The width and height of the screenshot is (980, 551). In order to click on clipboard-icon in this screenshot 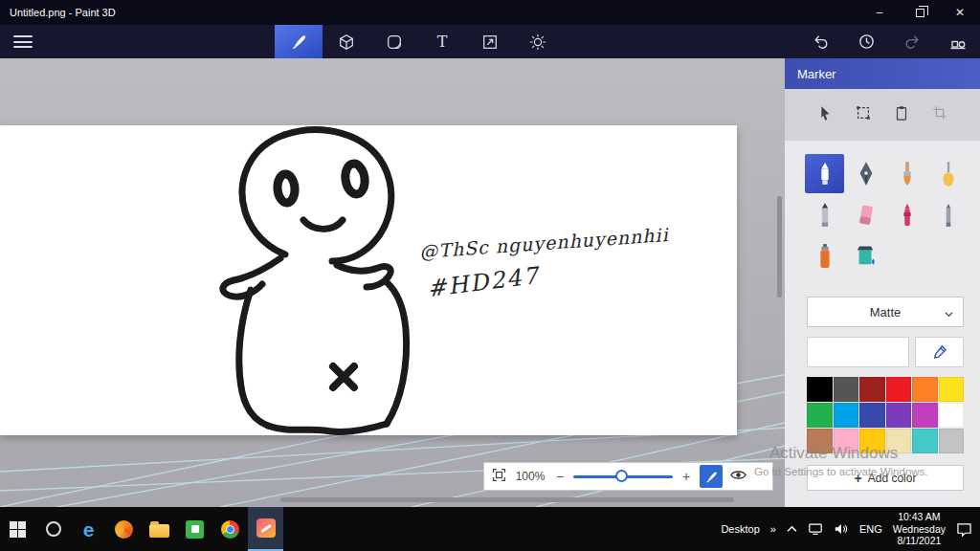, I will do `click(902, 113)`.